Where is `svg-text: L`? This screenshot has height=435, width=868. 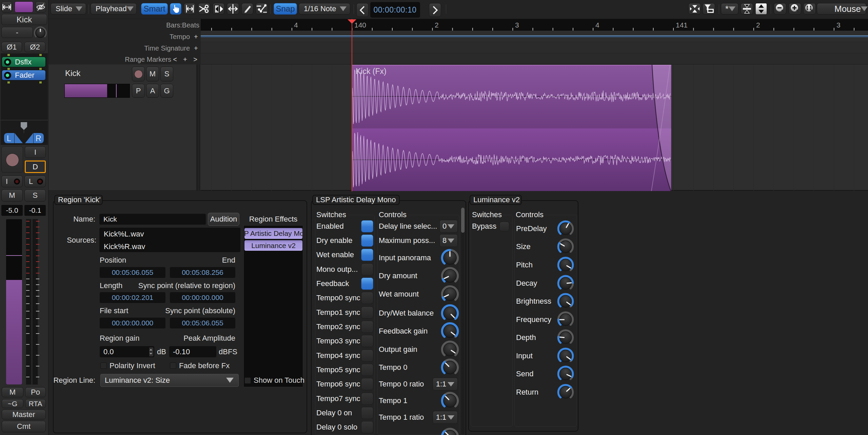
svg-text: L is located at coordinates (9, 138).